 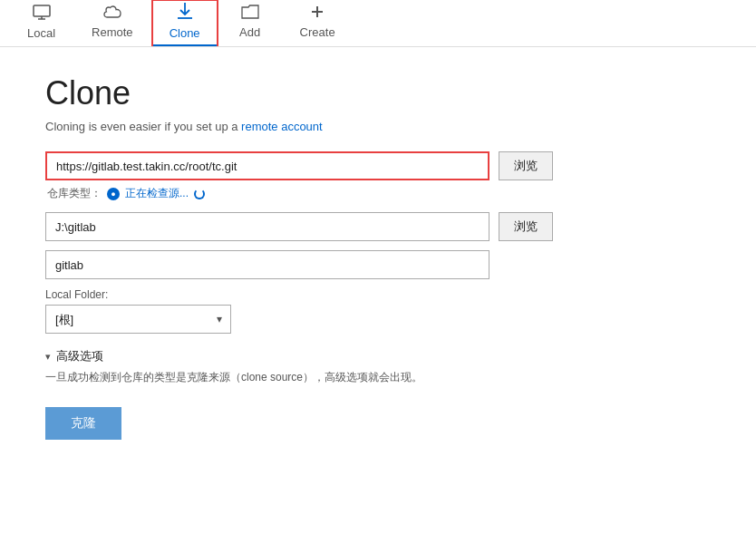 What do you see at coordinates (42, 24) in the screenshot?
I see `tab-local: Local` at bounding box center [42, 24].